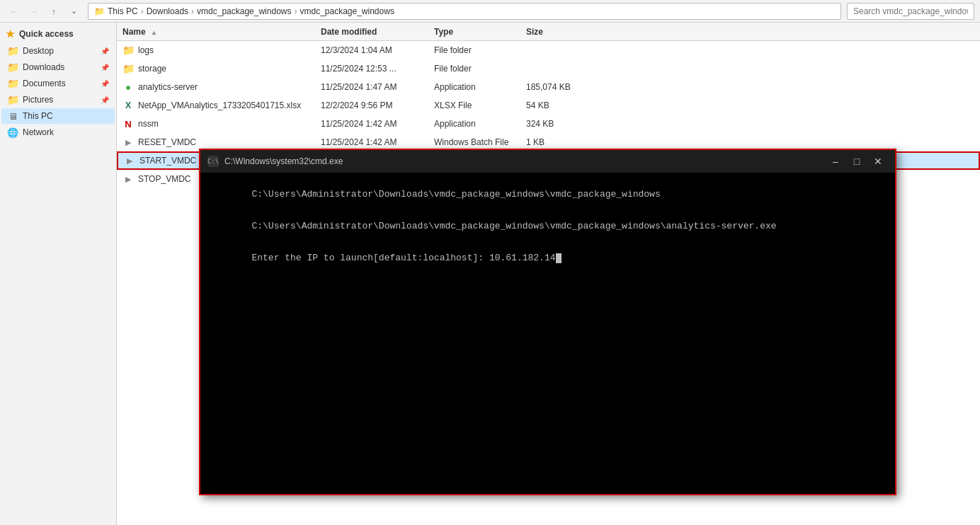  Describe the element at coordinates (38, 116) in the screenshot. I see `sidebar-label-this-pc: This PC` at that location.